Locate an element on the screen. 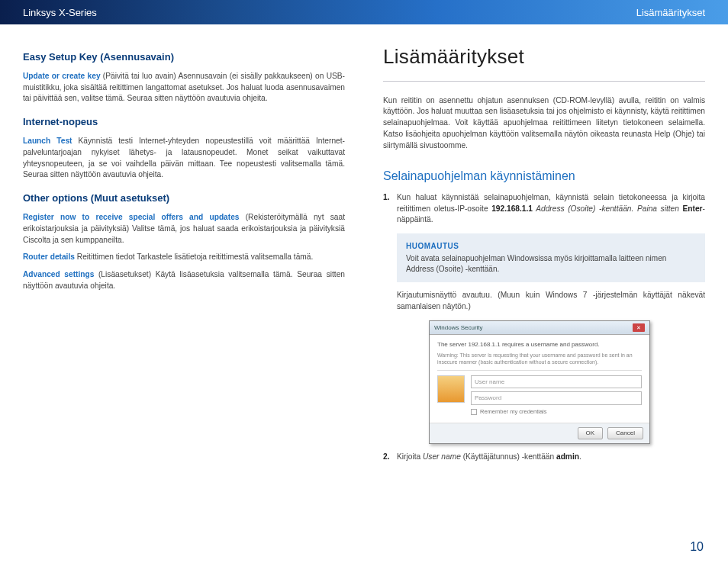 This screenshot has height=563, width=728. username-input: User name is located at coordinates (556, 382).